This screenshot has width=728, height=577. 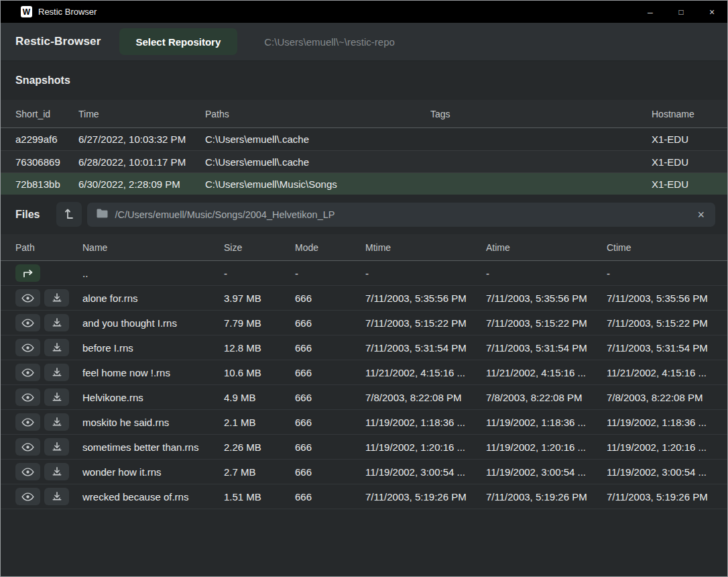 What do you see at coordinates (259, 298) in the screenshot?
I see `file-size: 3.97 MB` at bounding box center [259, 298].